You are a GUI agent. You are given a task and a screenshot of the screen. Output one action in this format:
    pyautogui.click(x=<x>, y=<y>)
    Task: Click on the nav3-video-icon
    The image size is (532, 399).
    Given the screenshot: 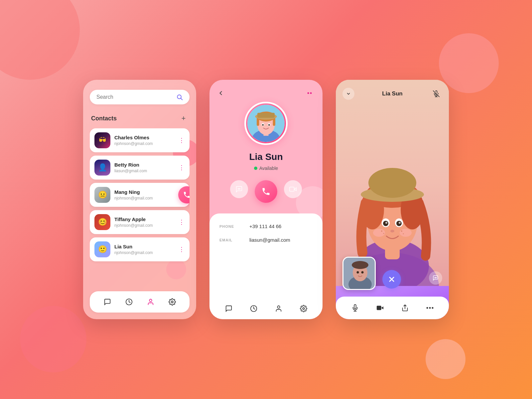 What is the action you would take?
    pyautogui.click(x=380, y=308)
    